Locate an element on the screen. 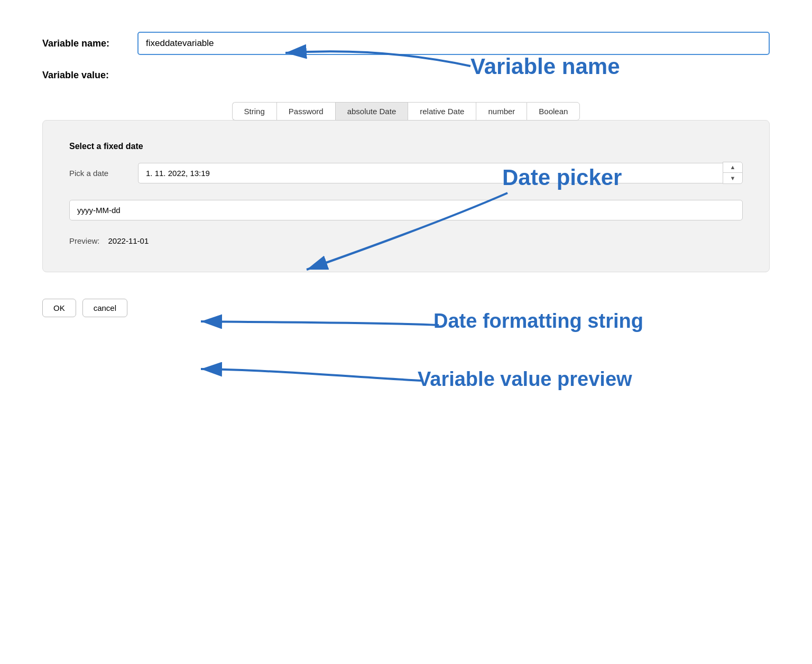  date-spinner: ▲ ▼ is located at coordinates (733, 173).